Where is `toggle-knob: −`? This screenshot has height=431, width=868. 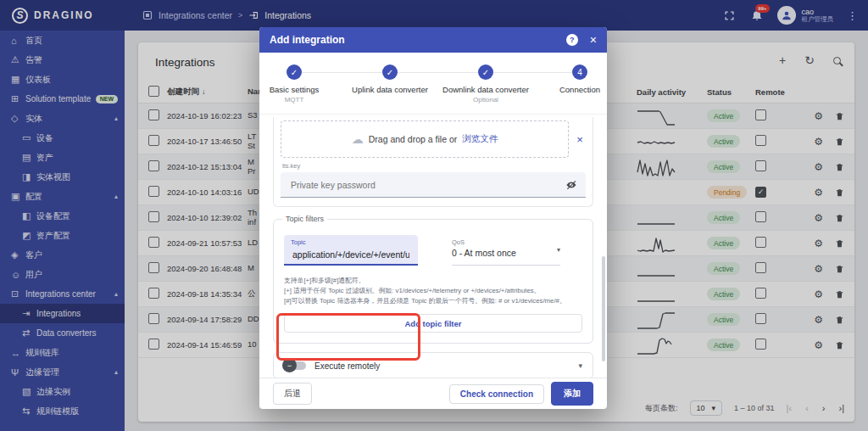
toggle-knob: − is located at coordinates (290, 365).